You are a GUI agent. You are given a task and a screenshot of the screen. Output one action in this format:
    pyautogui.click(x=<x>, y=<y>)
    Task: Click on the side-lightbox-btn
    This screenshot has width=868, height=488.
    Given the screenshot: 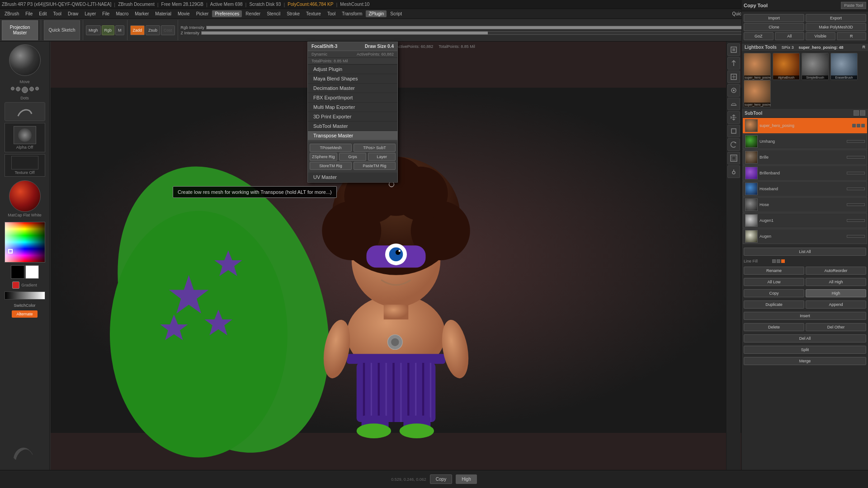 What is the action you would take?
    pyautogui.click(x=734, y=50)
    